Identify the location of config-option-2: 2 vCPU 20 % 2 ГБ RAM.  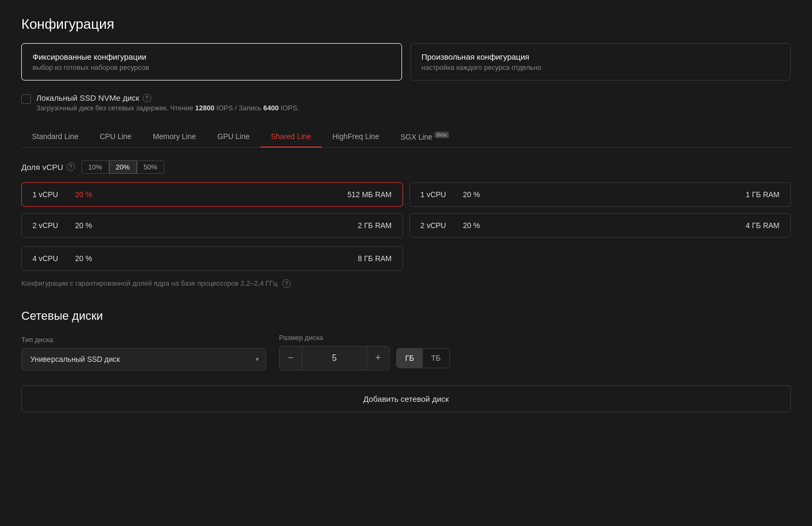
(212, 225).